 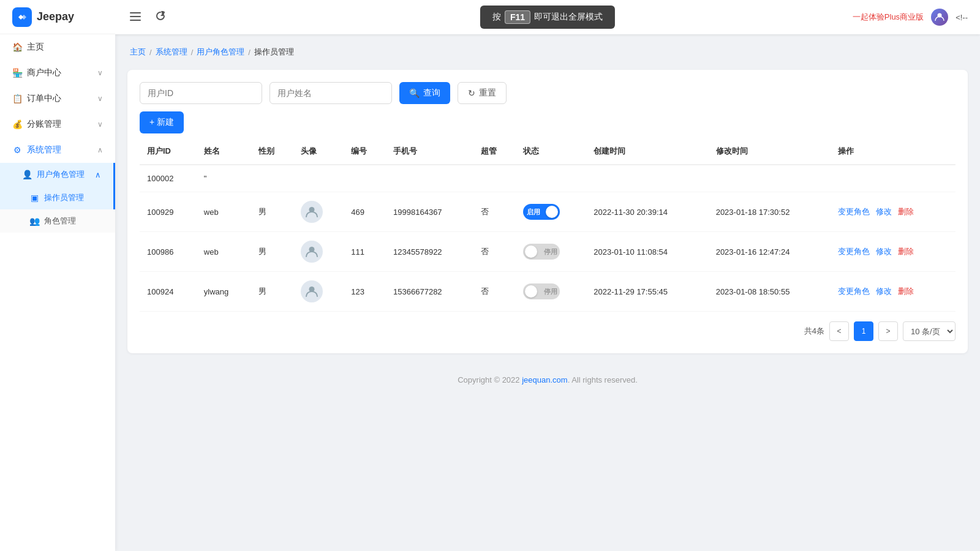 I want to click on table-row: 100002 ", so click(x=548, y=179).